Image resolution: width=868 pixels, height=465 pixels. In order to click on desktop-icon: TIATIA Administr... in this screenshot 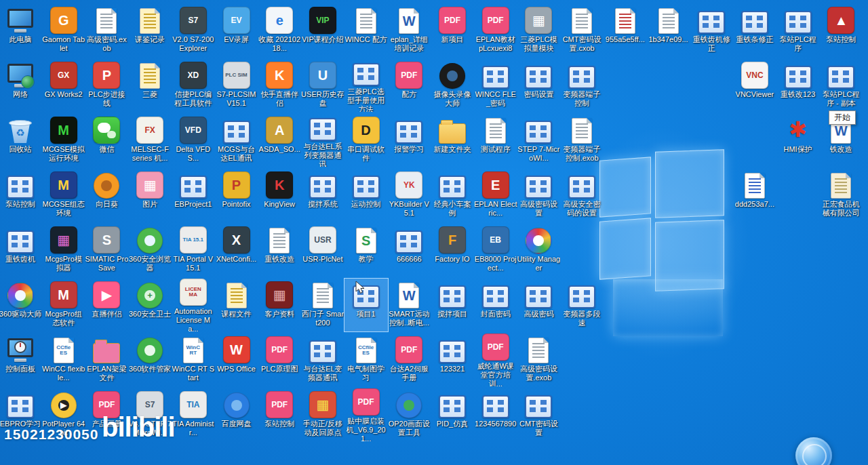, I will do `click(193, 415)`.